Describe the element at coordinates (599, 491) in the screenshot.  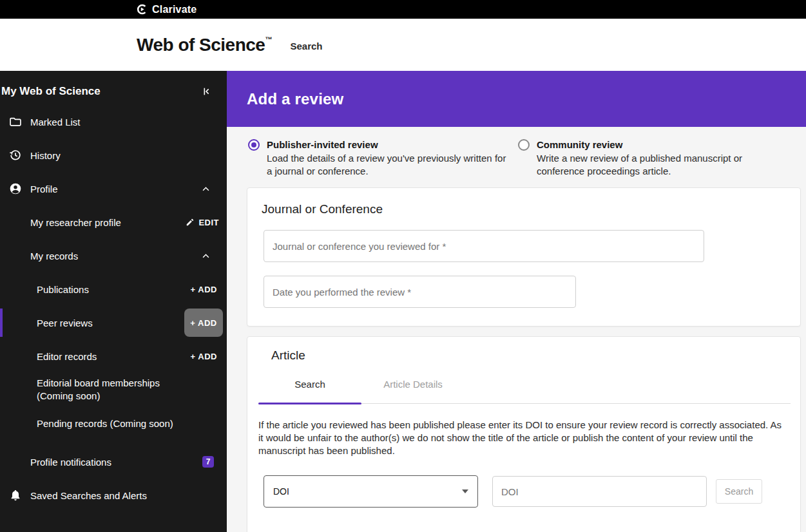
I see `doi-field-wrapper` at that location.